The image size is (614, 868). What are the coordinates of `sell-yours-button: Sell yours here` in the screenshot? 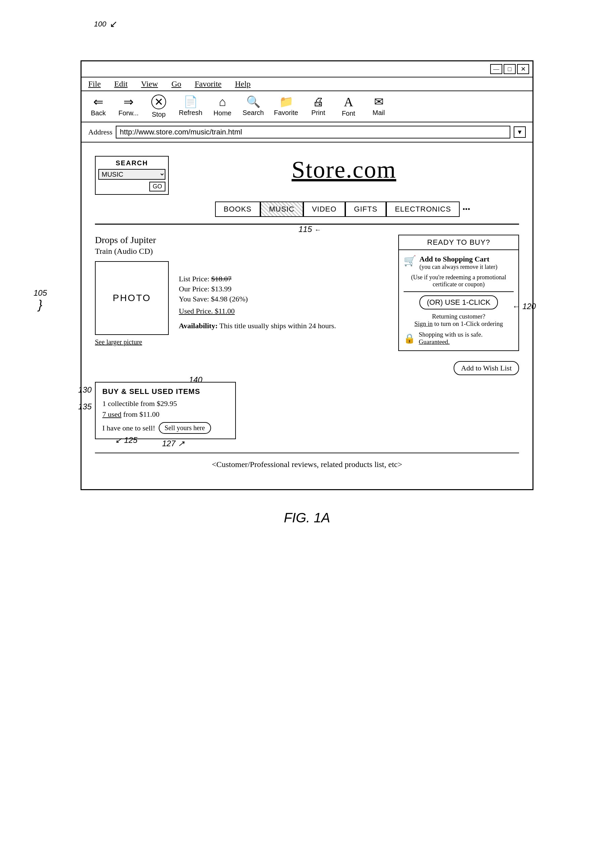 It's located at (185, 428).